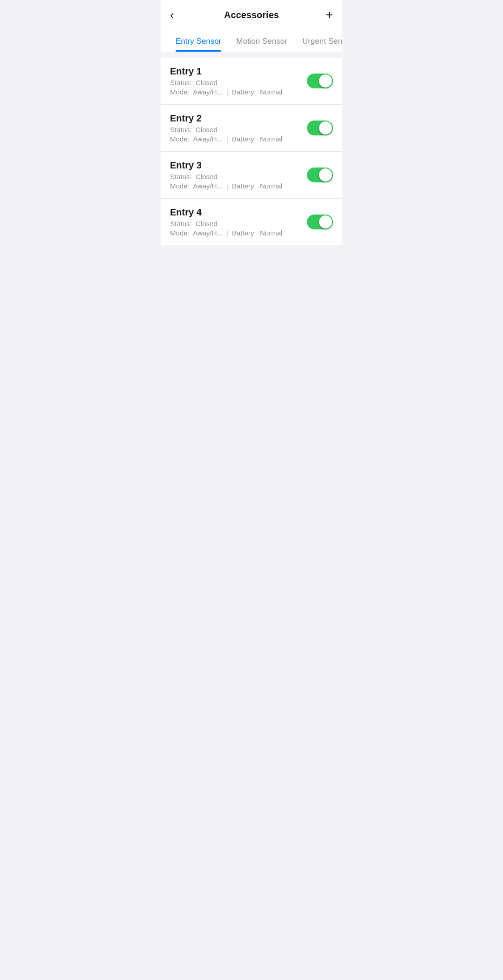 This screenshot has height=980, width=503. Describe the element at coordinates (325, 15) in the screenshot. I see `add-button: +` at that location.